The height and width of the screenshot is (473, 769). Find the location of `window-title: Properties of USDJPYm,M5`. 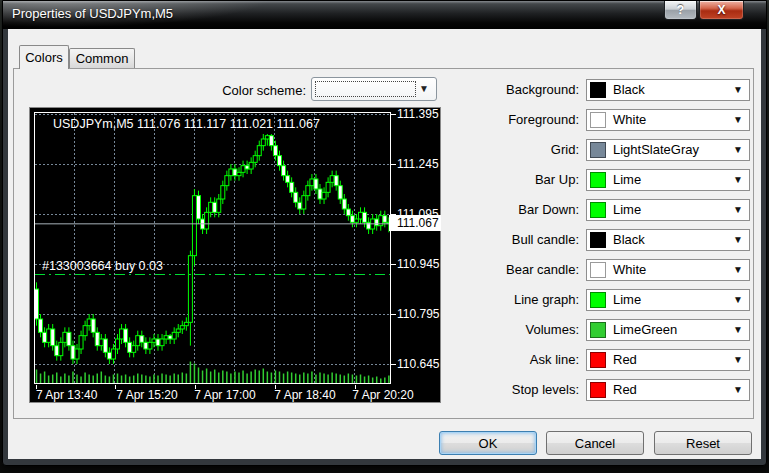

window-title: Properties of USDJPYm,M5 is located at coordinates (92, 14).